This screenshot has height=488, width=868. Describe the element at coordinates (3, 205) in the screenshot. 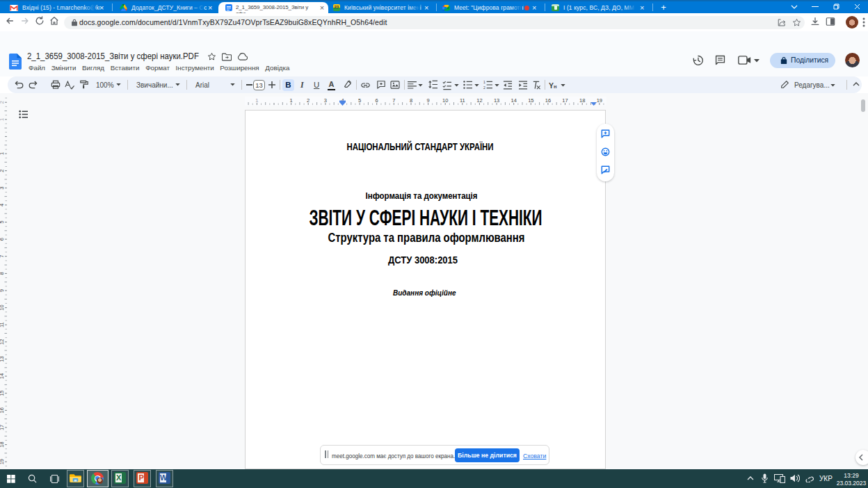

I see `svg-text: 4` at that location.